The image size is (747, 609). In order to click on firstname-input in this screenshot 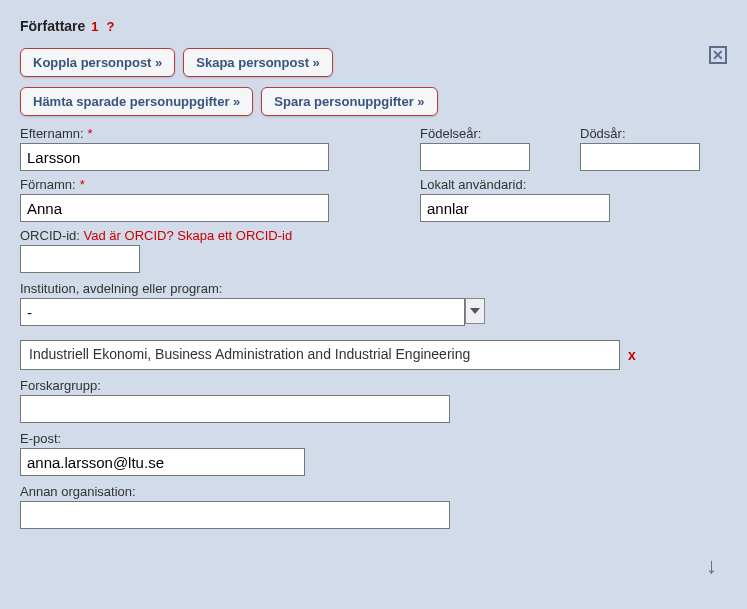, I will do `click(174, 208)`.